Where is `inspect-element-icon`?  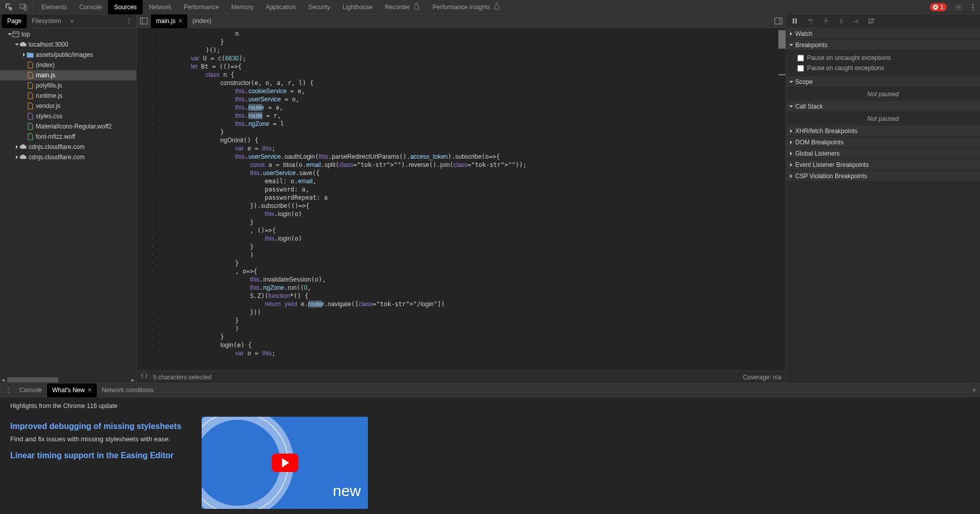
inspect-element-icon is located at coordinates (9, 7).